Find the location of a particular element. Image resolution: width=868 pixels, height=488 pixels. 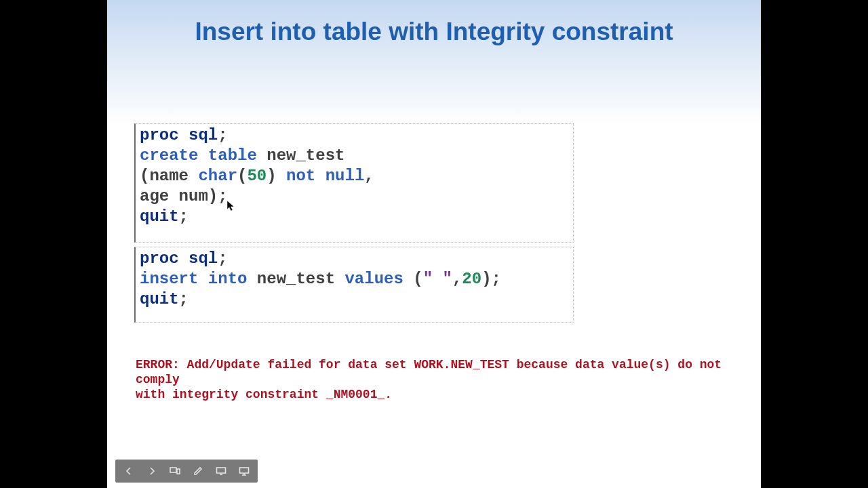

code-block-1: proc sql; create table new_test (name ch… is located at coordinates (354, 183).